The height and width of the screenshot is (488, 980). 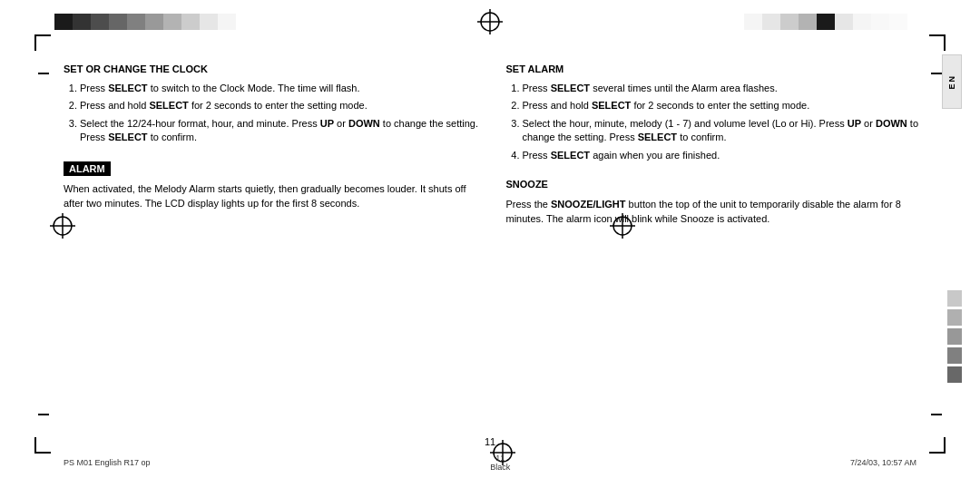 What do you see at coordinates (271, 104) in the screenshot?
I see `clock-section: SET OR CHANGE THE CLOCK Press SELECT to …` at bounding box center [271, 104].